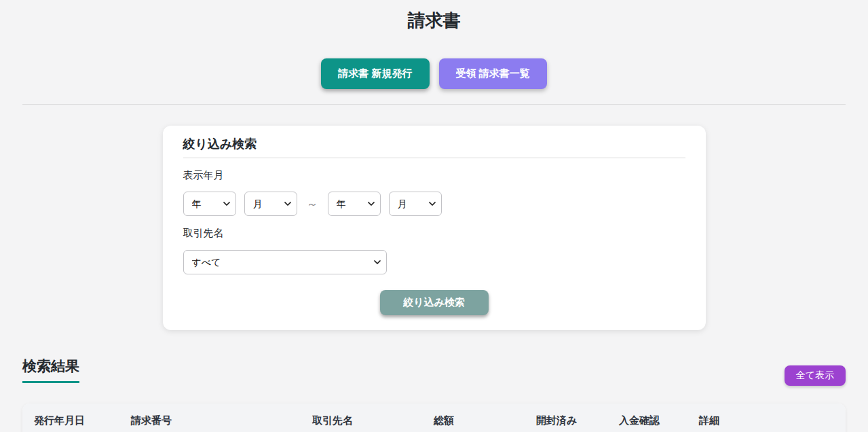 The height and width of the screenshot is (432, 868). I want to click on to-year-select: 年, so click(354, 204).